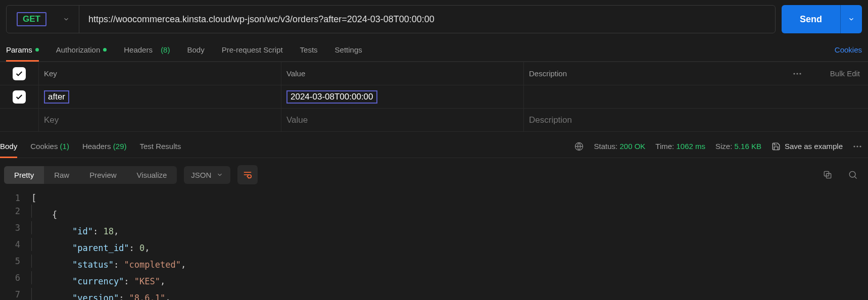 This screenshot has width=868, height=300. Describe the element at coordinates (78, 49) in the screenshot. I see `tab-authorization-label: Authorization` at that location.